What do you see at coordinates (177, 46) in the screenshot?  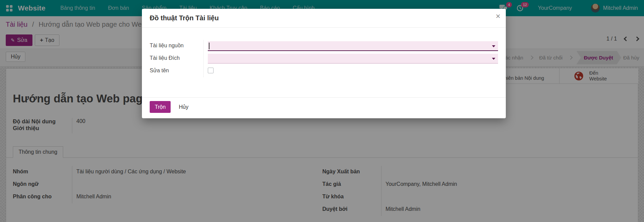 I see `source-document-label: Tài liệu nguồn` at bounding box center [177, 46].